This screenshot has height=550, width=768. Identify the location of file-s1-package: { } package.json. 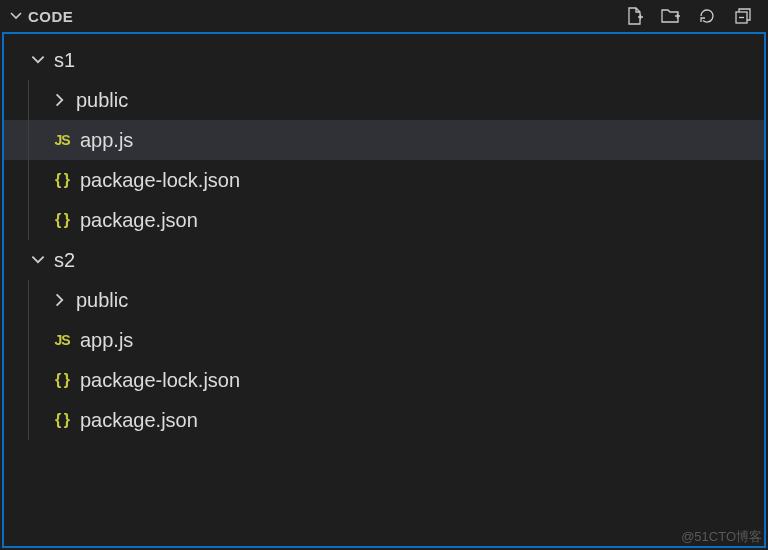
(384, 220).